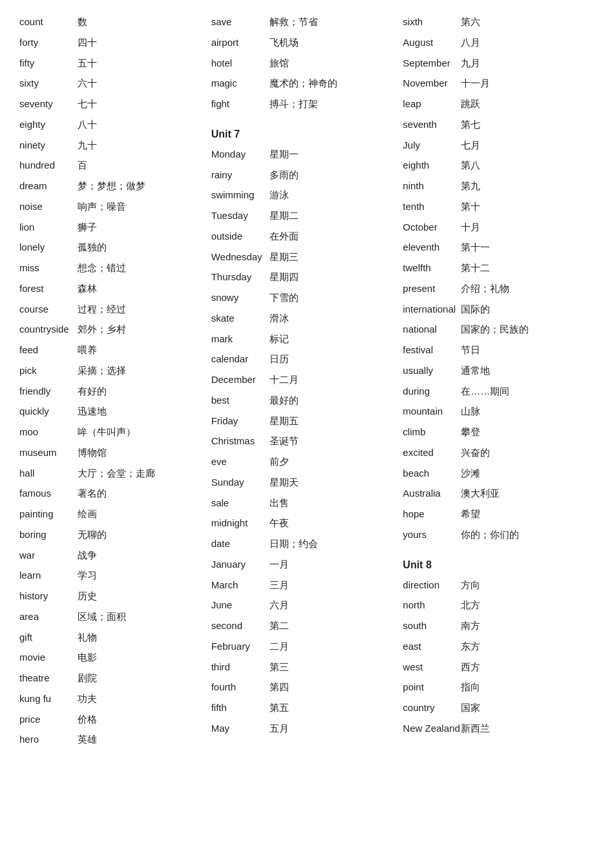 This screenshot has height=868, width=614. What do you see at coordinates (240, 585) in the screenshot?
I see `vocab-word: March` at bounding box center [240, 585].